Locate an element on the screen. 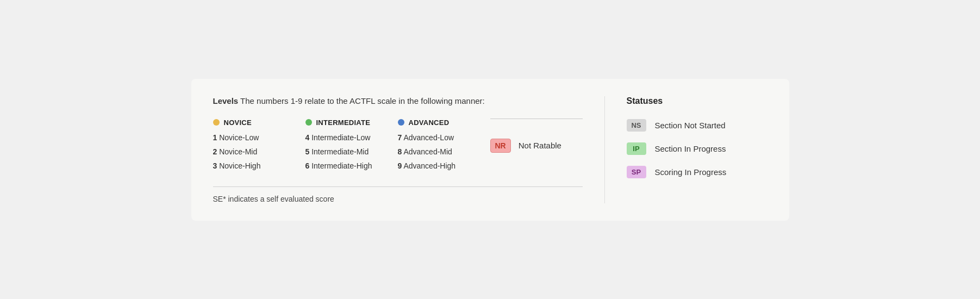  intermediate-header: INTERMEDIATE is located at coordinates (352, 123).